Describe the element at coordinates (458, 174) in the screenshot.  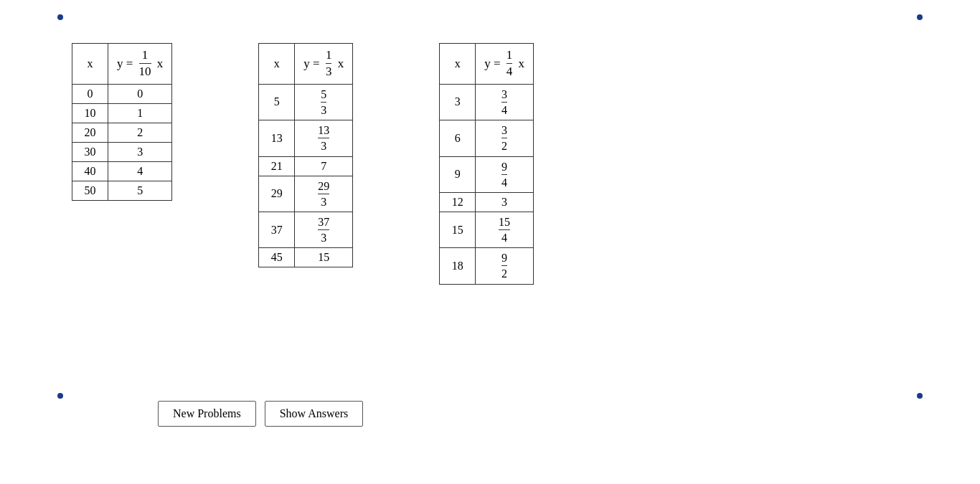
I see `x-cell: 9` at that location.